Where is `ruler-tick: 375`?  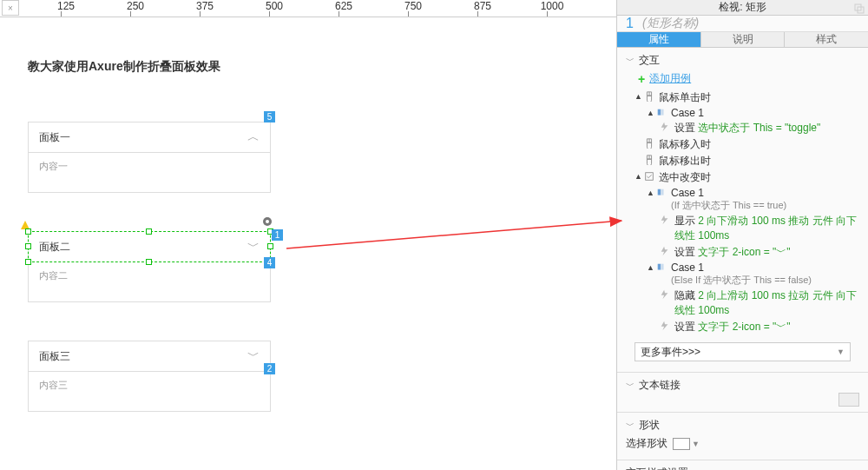 ruler-tick: 375 is located at coordinates (205, 6).